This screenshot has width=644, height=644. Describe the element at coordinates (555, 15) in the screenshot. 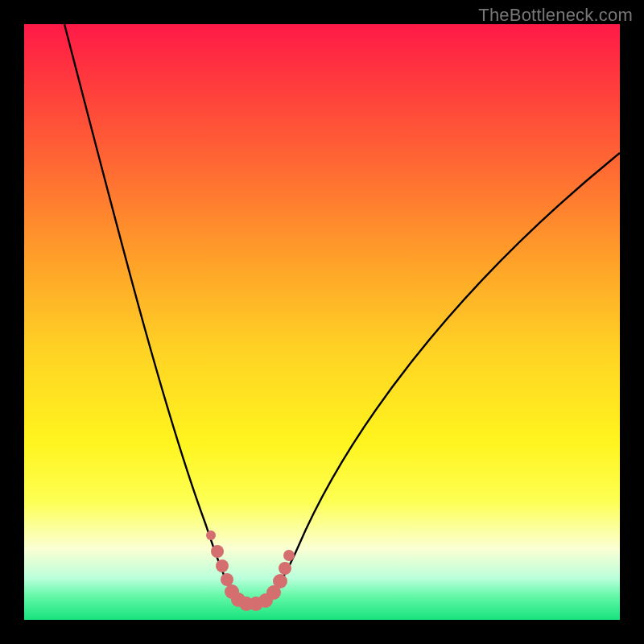

I see `watermark-text: TheBottleneck.com` at that location.